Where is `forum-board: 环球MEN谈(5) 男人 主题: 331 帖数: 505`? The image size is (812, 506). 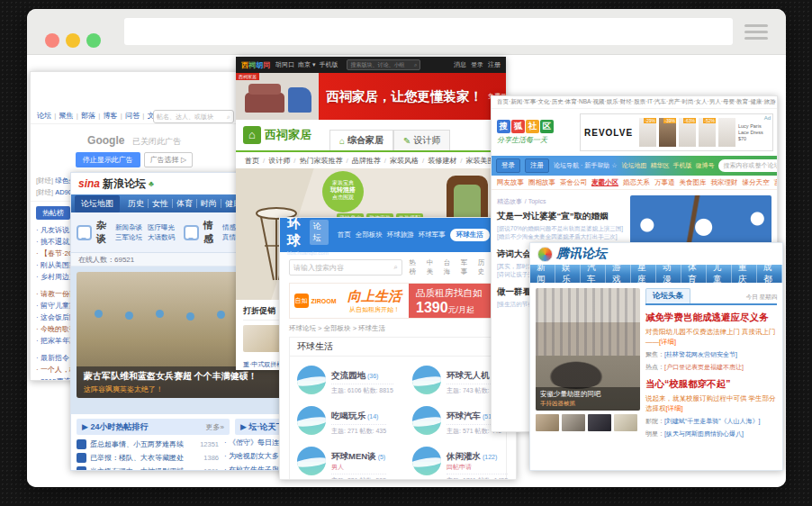
forum-board: 环球MEN谈(5) 男人 主题: 331 帖数: 505 is located at coordinates (350, 463).